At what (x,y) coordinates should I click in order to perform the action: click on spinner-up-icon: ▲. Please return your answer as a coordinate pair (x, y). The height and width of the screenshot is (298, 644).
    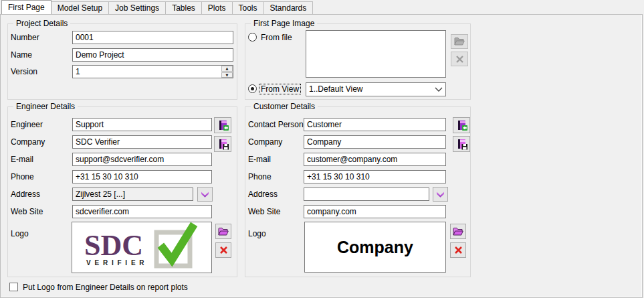
    Looking at the image, I should click on (227, 68).